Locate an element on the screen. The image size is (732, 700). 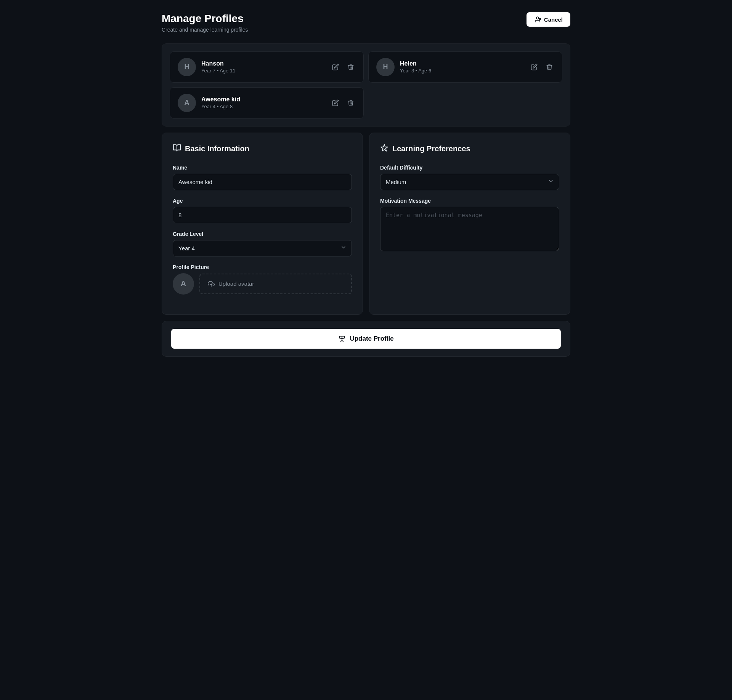
header-text: Manage Profiles Create and manage learni… is located at coordinates (205, 22).